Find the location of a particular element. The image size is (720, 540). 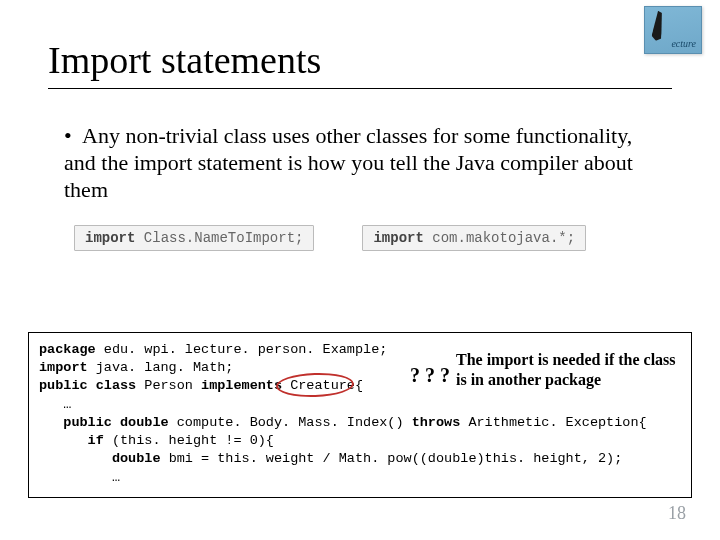

circled-creature: Creature is located at coordinates (318, 386).